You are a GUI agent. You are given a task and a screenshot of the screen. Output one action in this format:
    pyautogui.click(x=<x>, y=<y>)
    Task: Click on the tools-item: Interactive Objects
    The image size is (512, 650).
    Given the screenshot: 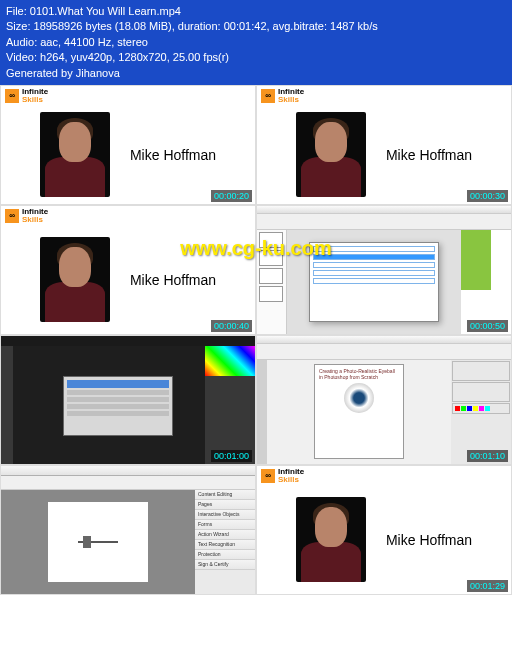 What is the action you would take?
    pyautogui.click(x=225, y=515)
    